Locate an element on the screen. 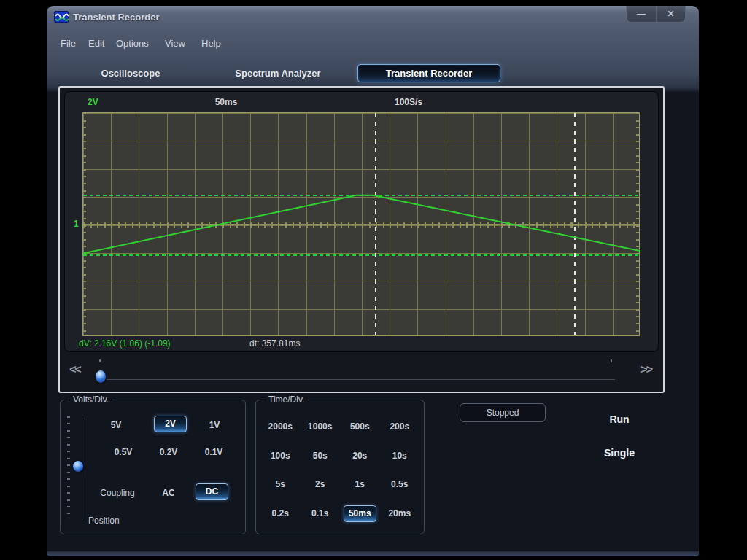  coupling-option-dc-selected: DC is located at coordinates (212, 491).